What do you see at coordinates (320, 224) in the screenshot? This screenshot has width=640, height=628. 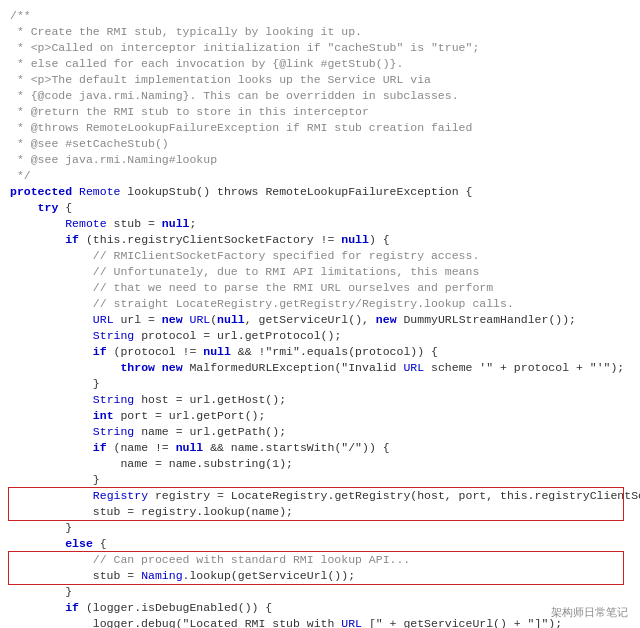 I see `code-line: Remote stub = null;` at bounding box center [320, 224].